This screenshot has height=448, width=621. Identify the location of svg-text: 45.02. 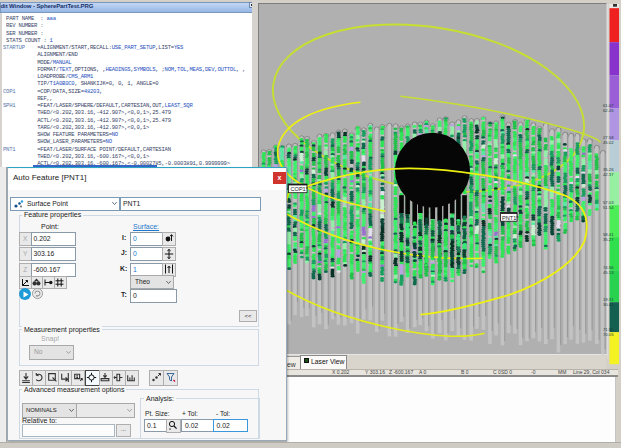
(608, 142).